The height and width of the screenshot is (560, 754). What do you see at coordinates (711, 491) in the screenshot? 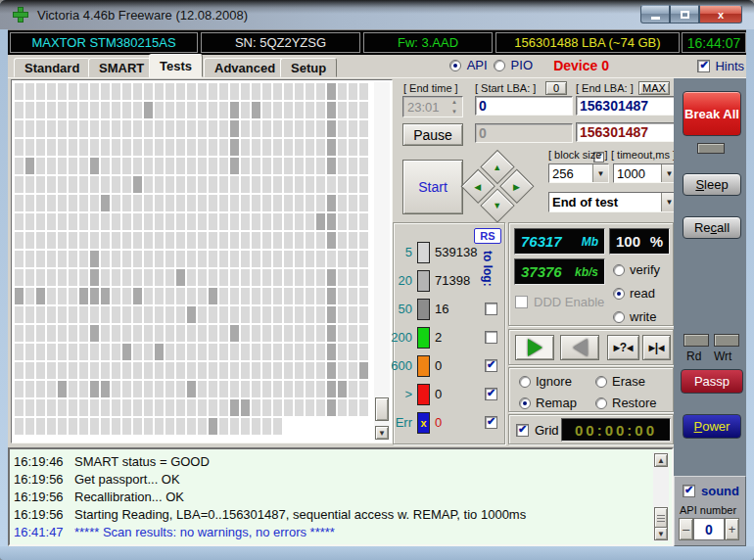
I see `sound-toggle: sound` at bounding box center [711, 491].